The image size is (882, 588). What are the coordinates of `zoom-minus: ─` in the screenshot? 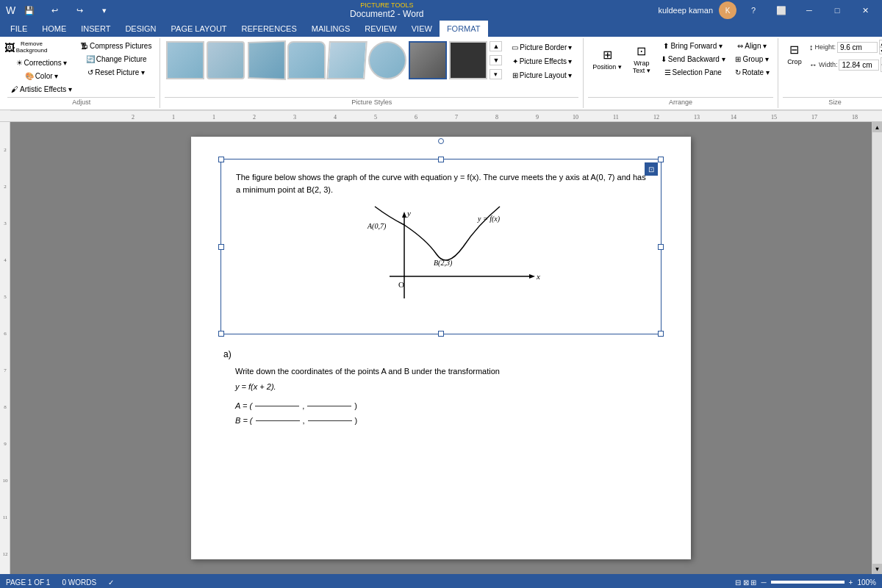 It's located at (763, 582).